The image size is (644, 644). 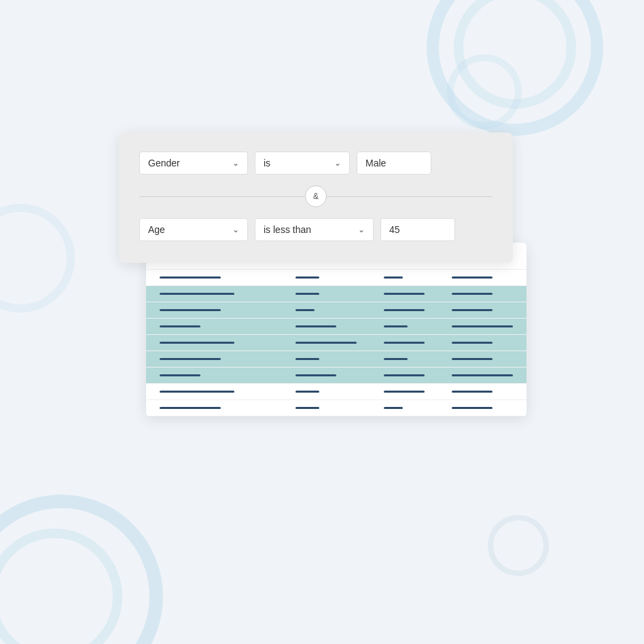 I want to click on filter-row-2: Age ⌄ is less than ⌄ 45, so click(x=316, y=230).